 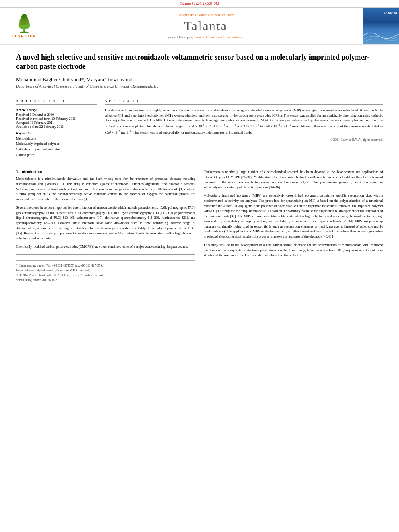 I want to click on footer-divider, so click(x=106, y=261).